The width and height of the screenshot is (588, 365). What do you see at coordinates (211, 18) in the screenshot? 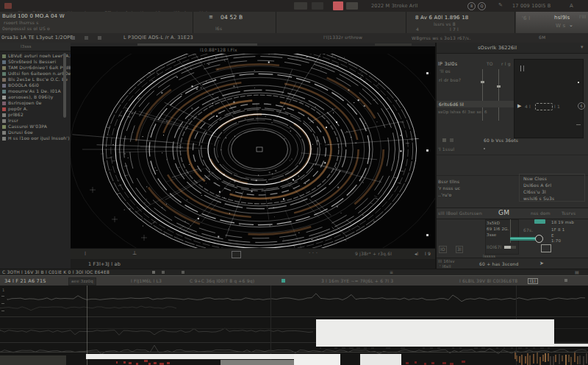
I see `segment-icon: ≡` at bounding box center [211, 18].